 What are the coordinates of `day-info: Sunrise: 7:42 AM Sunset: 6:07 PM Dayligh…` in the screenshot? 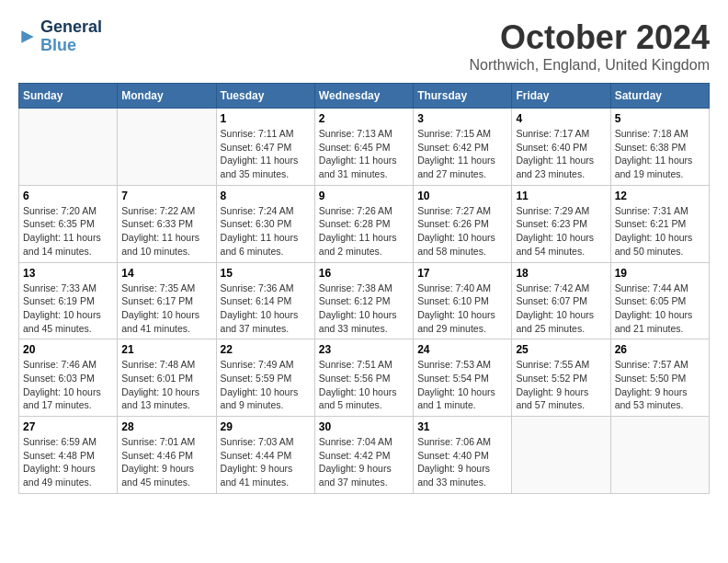 It's located at (561, 309).